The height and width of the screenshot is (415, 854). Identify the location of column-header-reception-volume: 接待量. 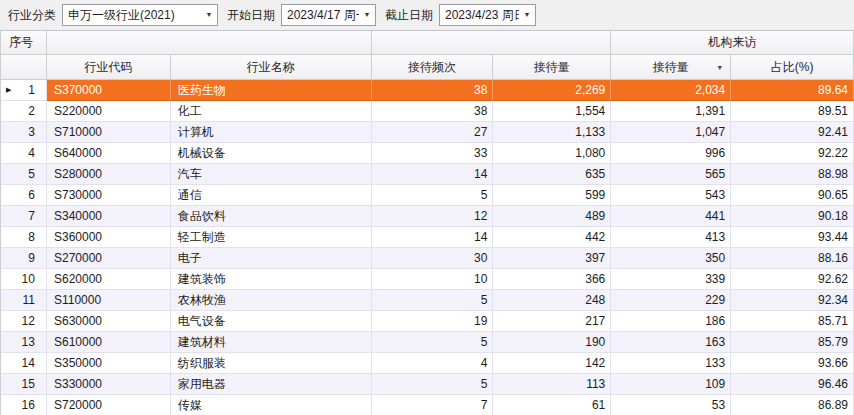
(552, 68).